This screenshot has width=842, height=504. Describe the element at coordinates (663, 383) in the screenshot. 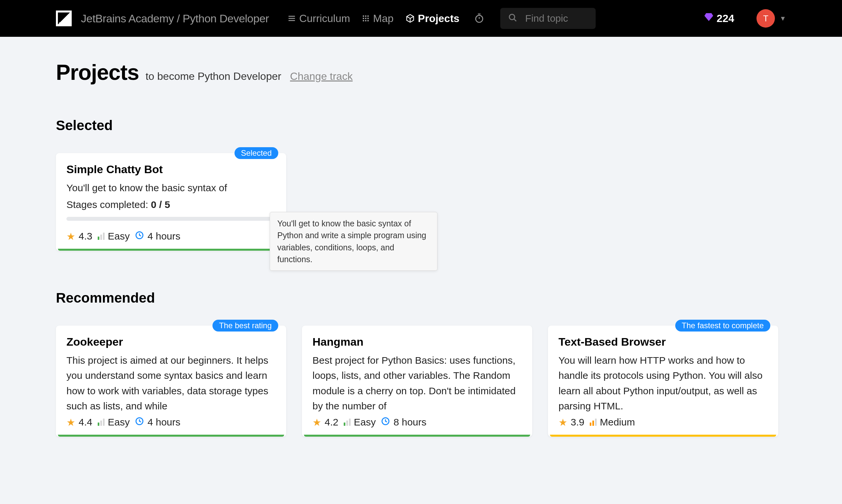

I see `card-description: You will learn how HTTP works and how to…` at that location.